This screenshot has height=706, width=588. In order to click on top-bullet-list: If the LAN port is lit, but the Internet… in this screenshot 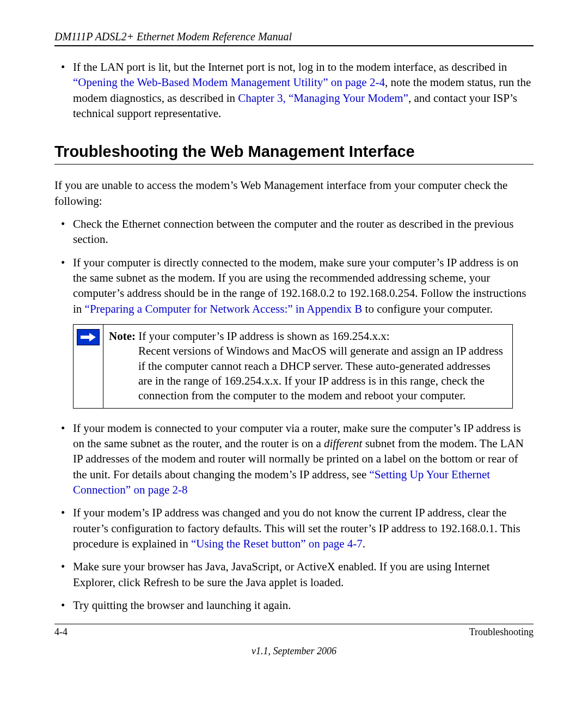, I will do `click(294, 90)`.